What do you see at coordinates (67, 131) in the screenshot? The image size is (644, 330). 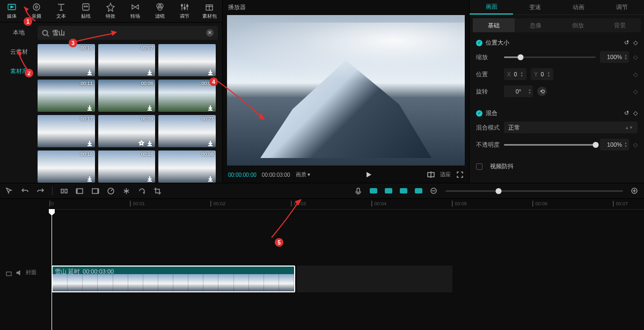 I see `material-thumb: 00:17` at bounding box center [67, 131].